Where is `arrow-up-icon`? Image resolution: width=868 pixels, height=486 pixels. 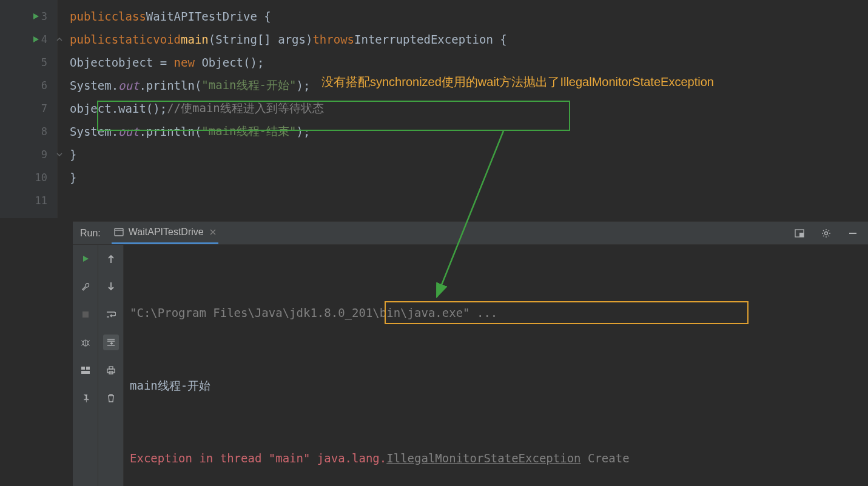
arrow-up-icon is located at coordinates (111, 259).